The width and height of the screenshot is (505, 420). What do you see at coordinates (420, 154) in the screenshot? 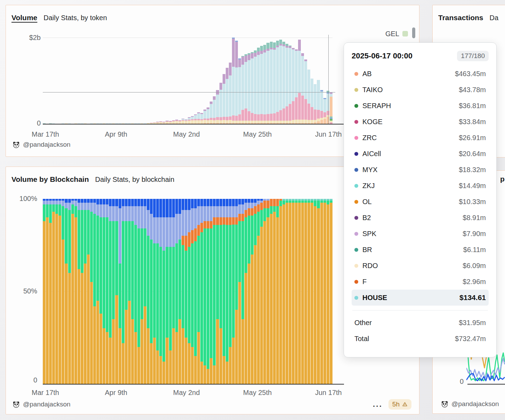
I see `tooltip-token-row: AICell $20.64m` at bounding box center [420, 154].